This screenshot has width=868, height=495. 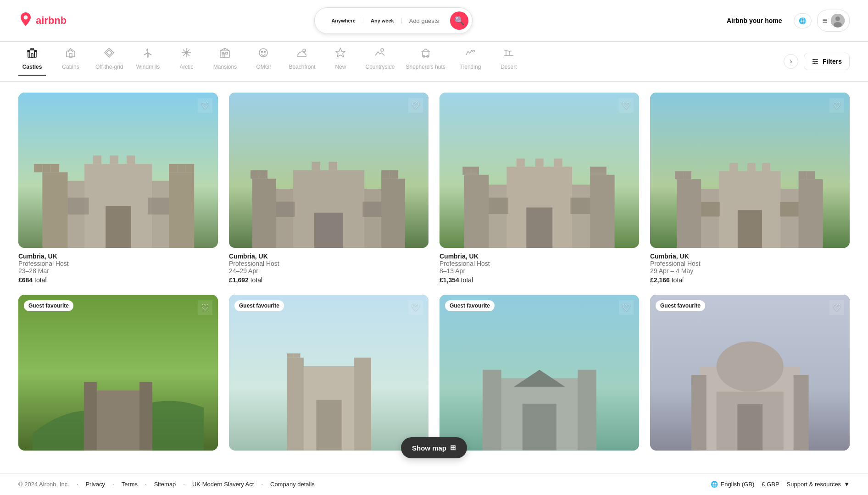 I want to click on category-castles: Castles, so click(x=32, y=61).